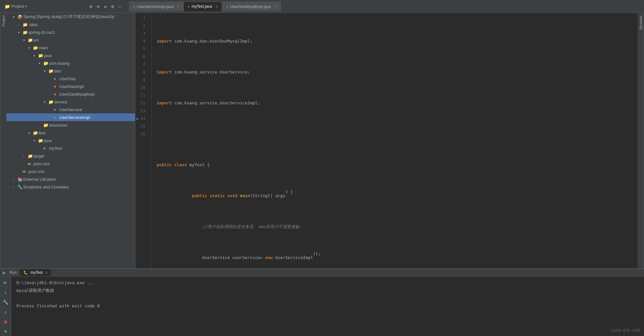  I want to click on label-userdao: UserDao, so click(68, 79).